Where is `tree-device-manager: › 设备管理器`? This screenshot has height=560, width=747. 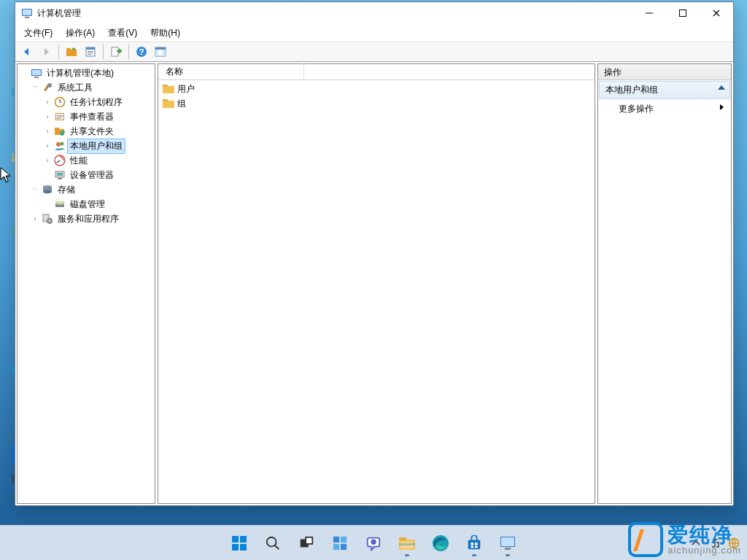 tree-device-manager: › 设备管理器 is located at coordinates (86, 175).